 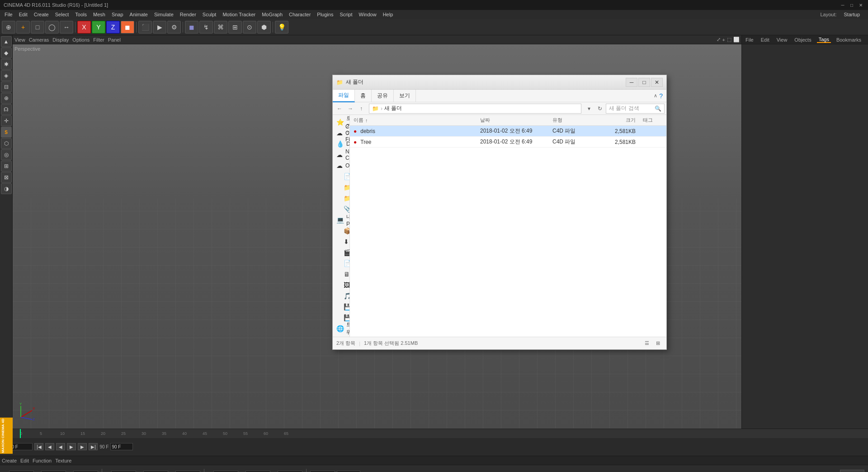 What do you see at coordinates (341, 242) in the screenshot?
I see `sidebar-downloads: ⬇ 다운로드` at bounding box center [341, 242].